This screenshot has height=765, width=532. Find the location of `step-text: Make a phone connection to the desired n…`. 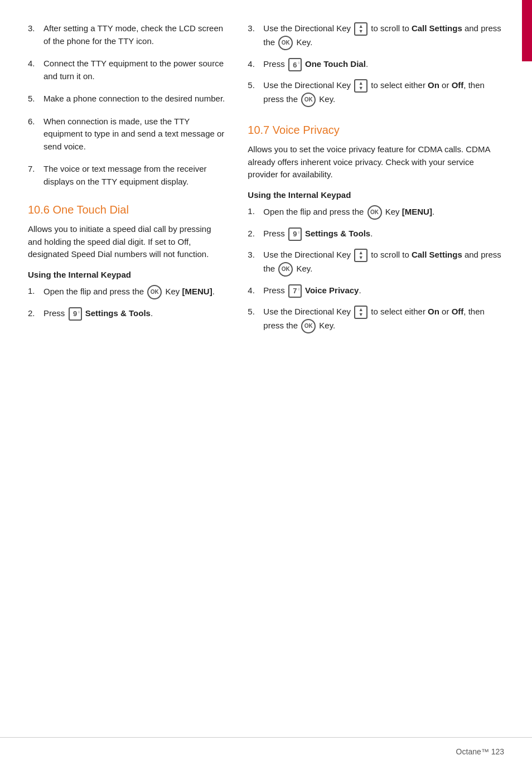

step-text: Make a phone connection to the desired n… is located at coordinates (134, 99).